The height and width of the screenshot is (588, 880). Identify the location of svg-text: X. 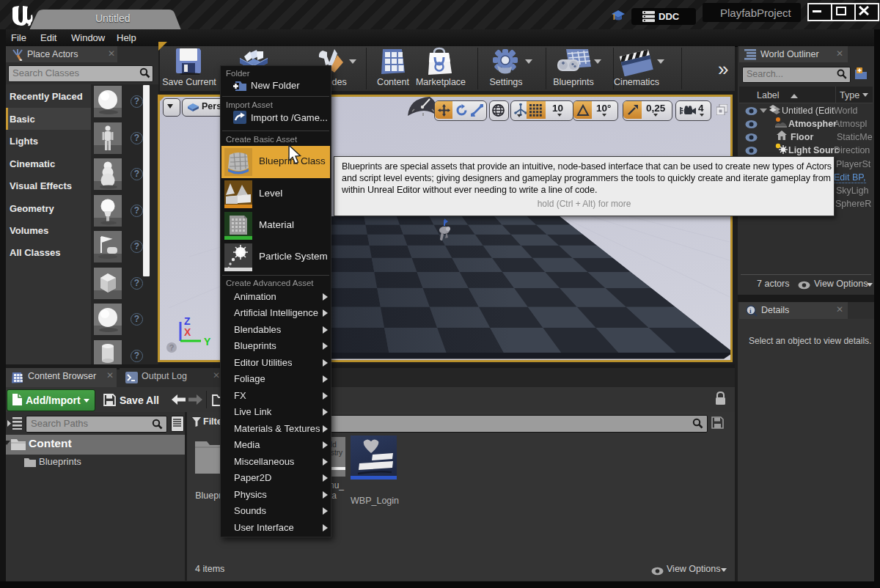
(188, 332).